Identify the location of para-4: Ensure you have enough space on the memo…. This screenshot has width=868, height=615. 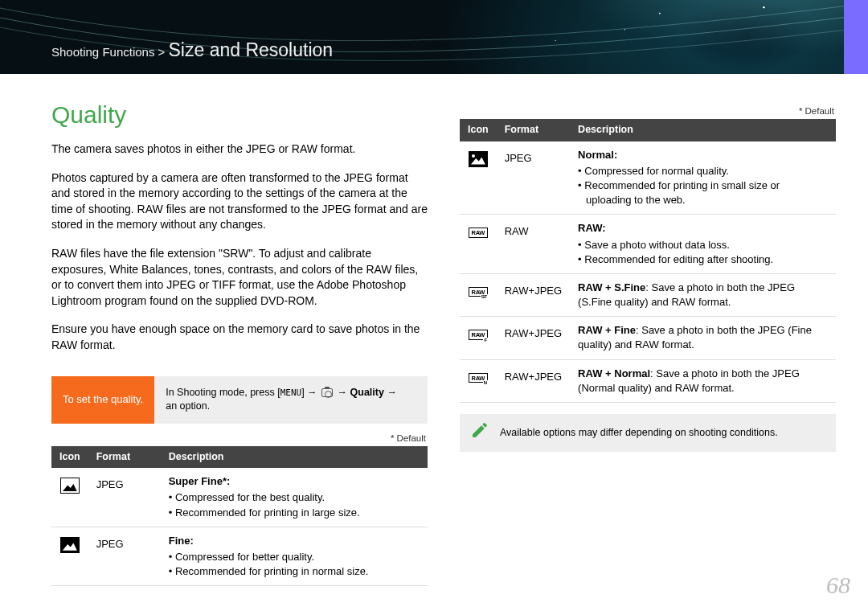
(240, 338).